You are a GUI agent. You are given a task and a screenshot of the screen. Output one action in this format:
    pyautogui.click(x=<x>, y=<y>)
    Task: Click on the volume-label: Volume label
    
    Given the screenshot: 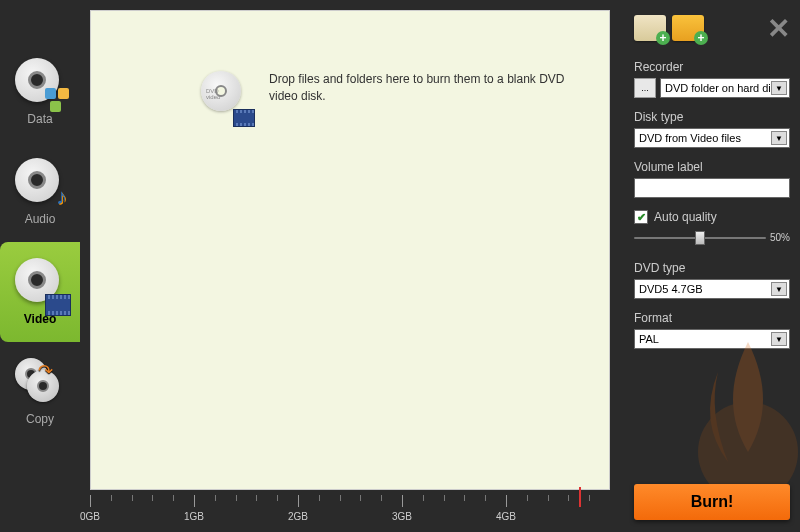 What is the action you would take?
    pyautogui.click(x=712, y=167)
    